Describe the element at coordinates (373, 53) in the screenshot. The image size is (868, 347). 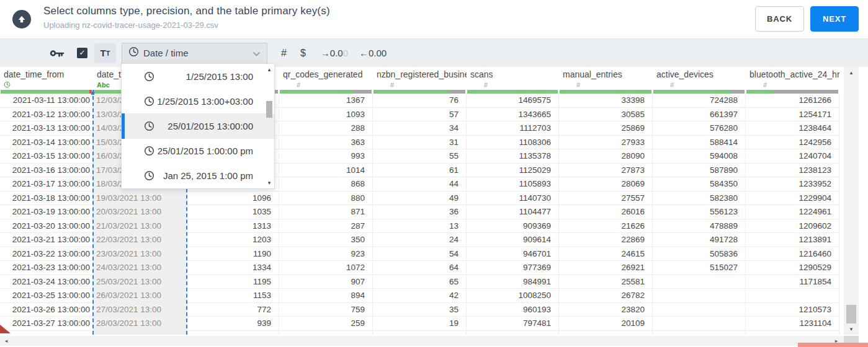
I see `decrease-decimals-button: ←0.00` at that location.